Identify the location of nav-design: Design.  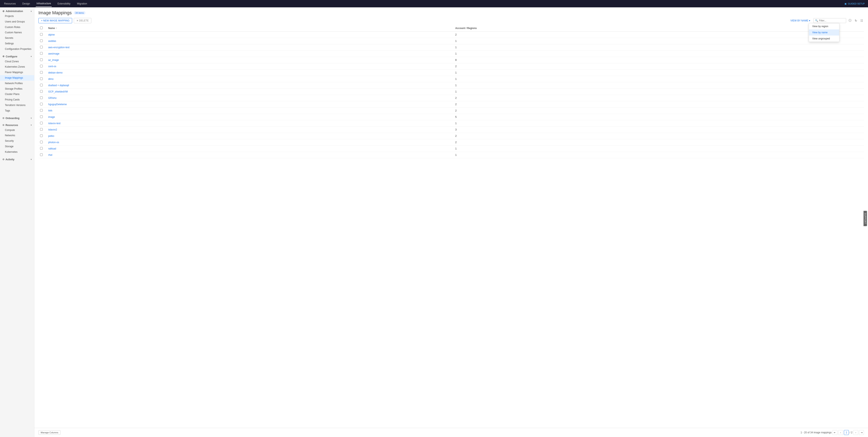
(26, 4).